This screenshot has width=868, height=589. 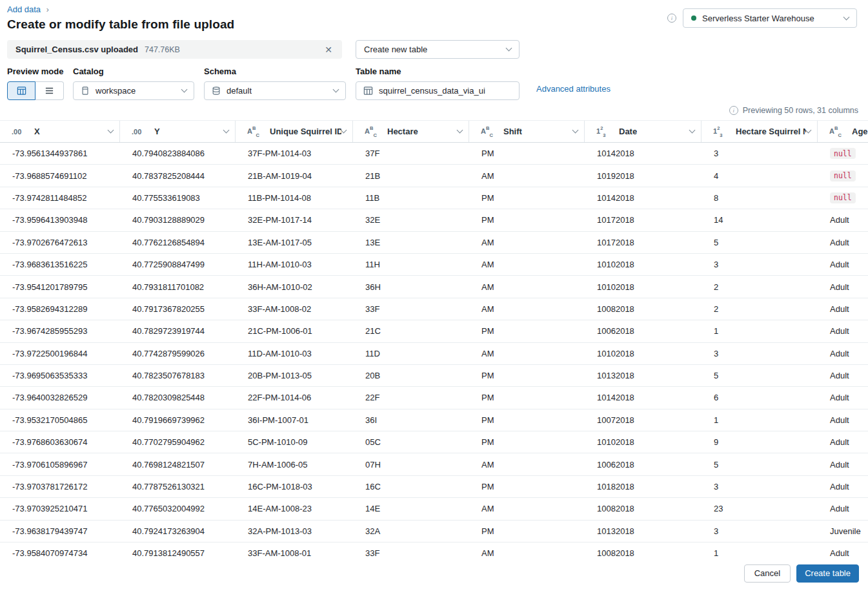 I want to click on upload-row: Squirrel_Census.csv uploaded 747.76KB ✕ …, so click(x=438, y=49).